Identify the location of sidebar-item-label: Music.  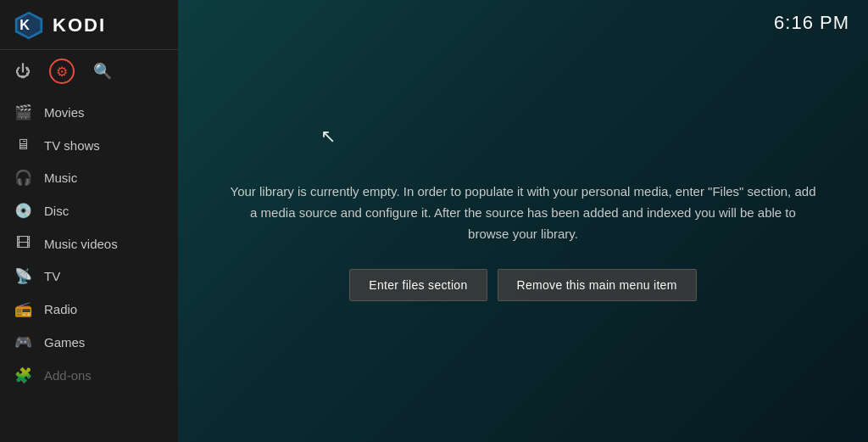
(61, 178).